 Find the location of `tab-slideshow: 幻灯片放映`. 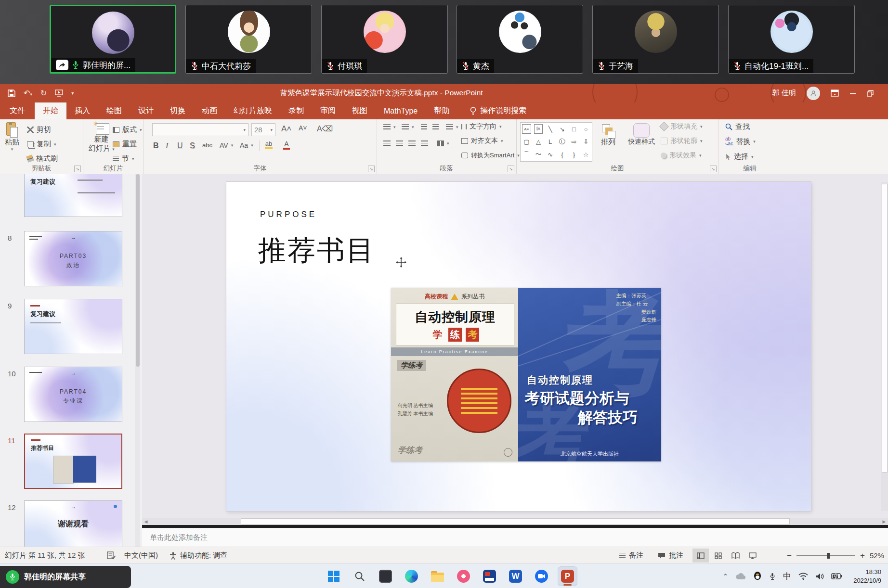

tab-slideshow: 幻灯片放映 is located at coordinates (253, 111).